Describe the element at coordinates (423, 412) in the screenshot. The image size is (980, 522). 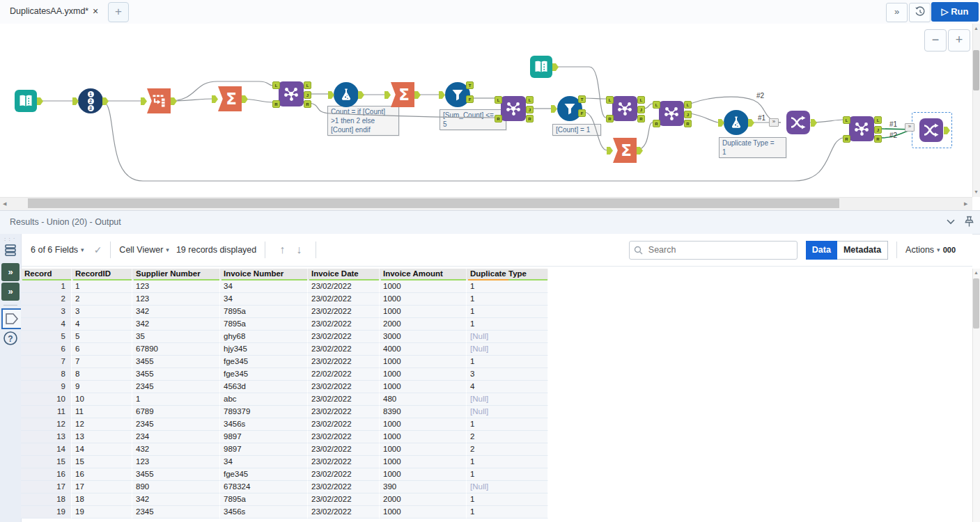
I see `table-cell: 8390` at that location.